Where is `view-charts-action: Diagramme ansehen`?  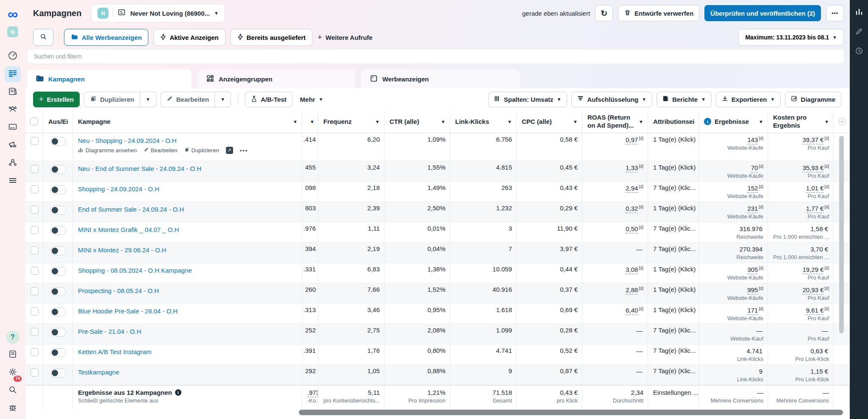 view-charts-action: Diagramme ansehen is located at coordinates (108, 151).